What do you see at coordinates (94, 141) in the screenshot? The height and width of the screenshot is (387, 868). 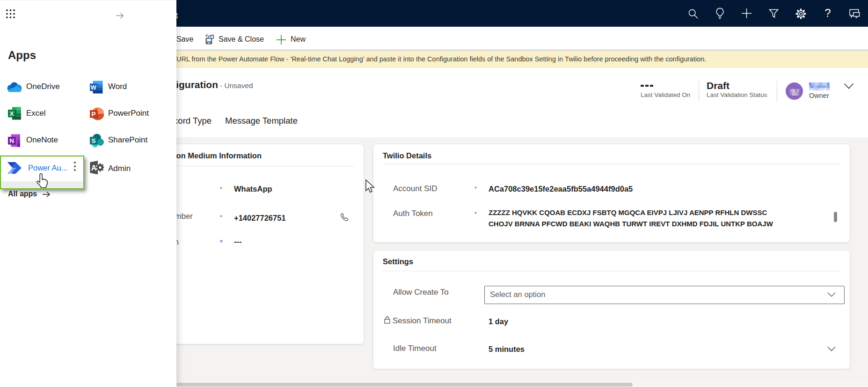 I see `svg-text: S` at bounding box center [94, 141].